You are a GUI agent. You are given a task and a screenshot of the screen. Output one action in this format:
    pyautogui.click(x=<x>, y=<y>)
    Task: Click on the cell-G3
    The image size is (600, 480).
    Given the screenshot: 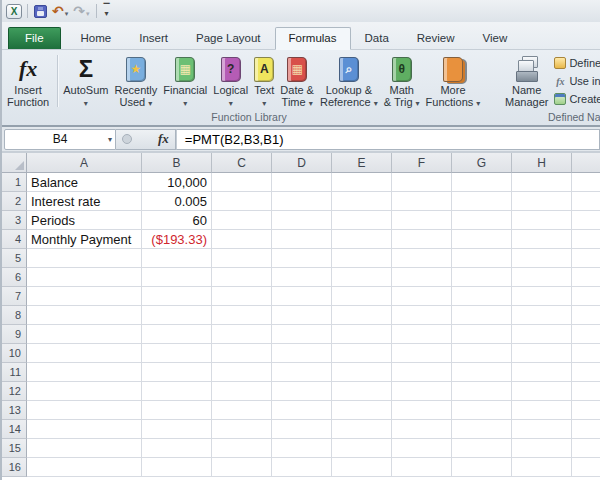 What is the action you would take?
    pyautogui.click(x=482, y=220)
    